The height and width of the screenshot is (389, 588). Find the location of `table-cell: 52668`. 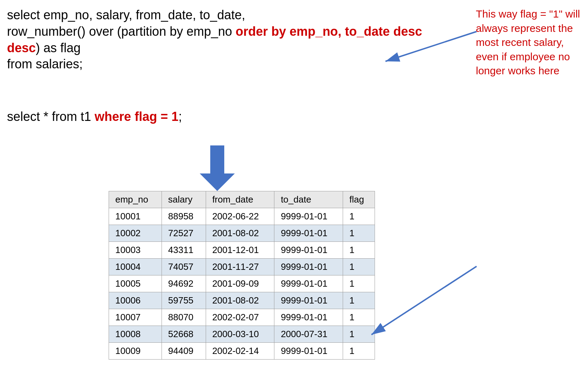

table-cell: 52668 is located at coordinates (184, 334).